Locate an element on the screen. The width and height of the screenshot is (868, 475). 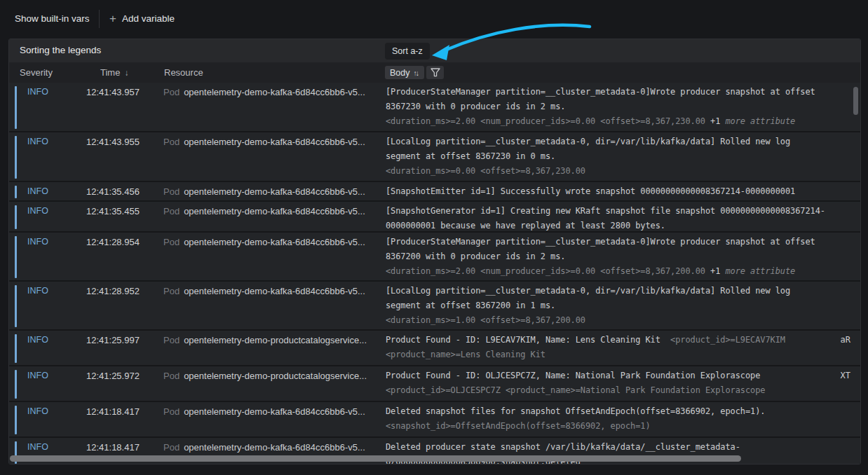
log-text: Deleted producer state snapshot /var/lib… is located at coordinates (563, 447).